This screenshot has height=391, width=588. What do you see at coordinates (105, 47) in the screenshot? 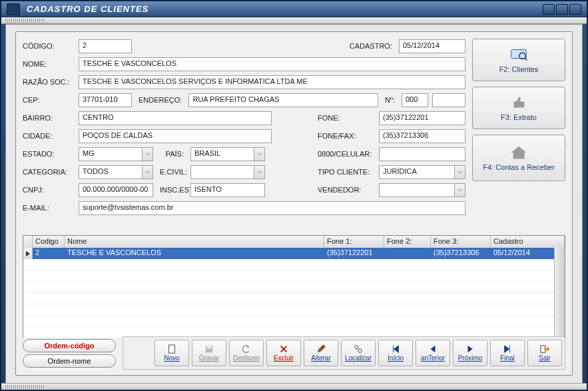
I see `codigo-field: 2` at bounding box center [105, 47].